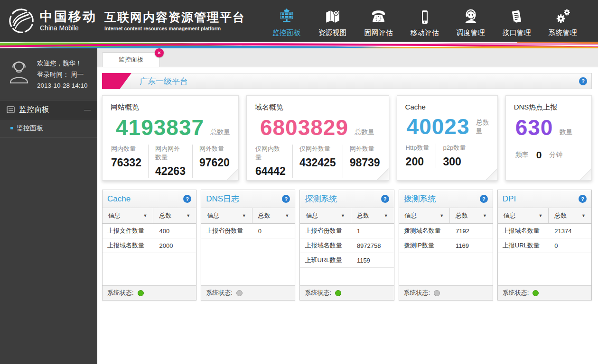 The height and width of the screenshot is (364, 598). I want to click on card-substat: 网内网外数量 42263, so click(170, 161).